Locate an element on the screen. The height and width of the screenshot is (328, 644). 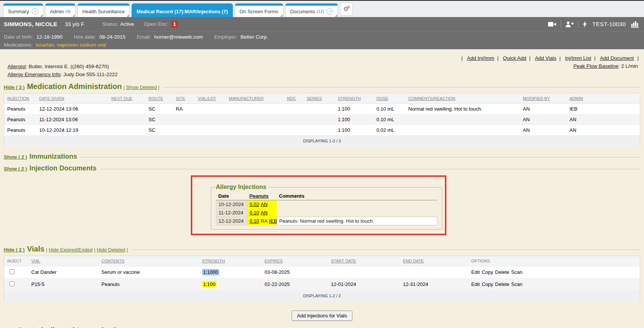
displaying-count: DISPLAYING 1-3 / 3 is located at coordinates (322, 141).